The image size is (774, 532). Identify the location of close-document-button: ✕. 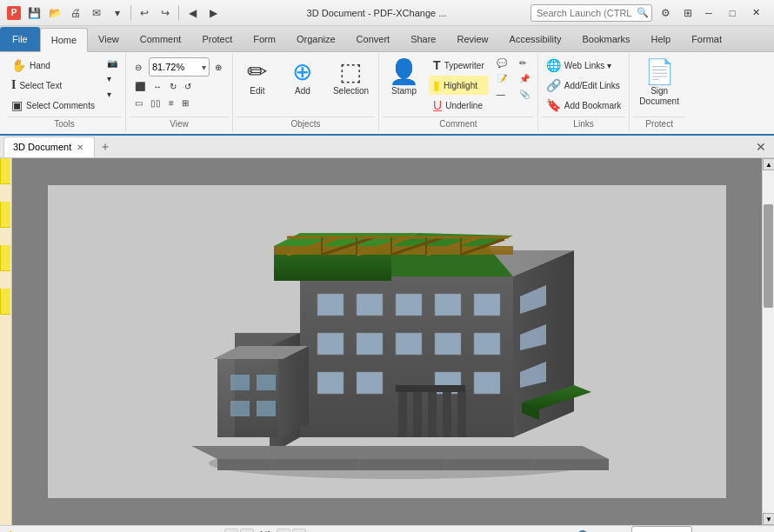
(761, 147).